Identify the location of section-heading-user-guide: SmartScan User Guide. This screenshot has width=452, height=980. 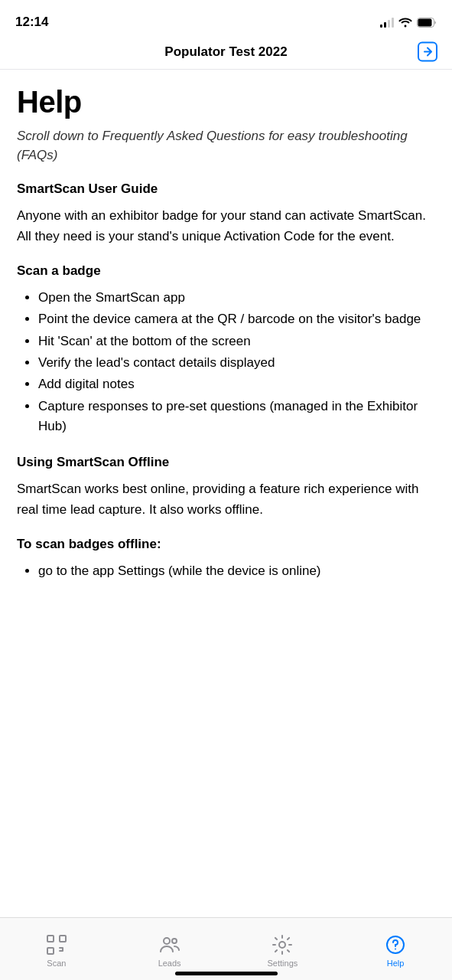
(226, 189).